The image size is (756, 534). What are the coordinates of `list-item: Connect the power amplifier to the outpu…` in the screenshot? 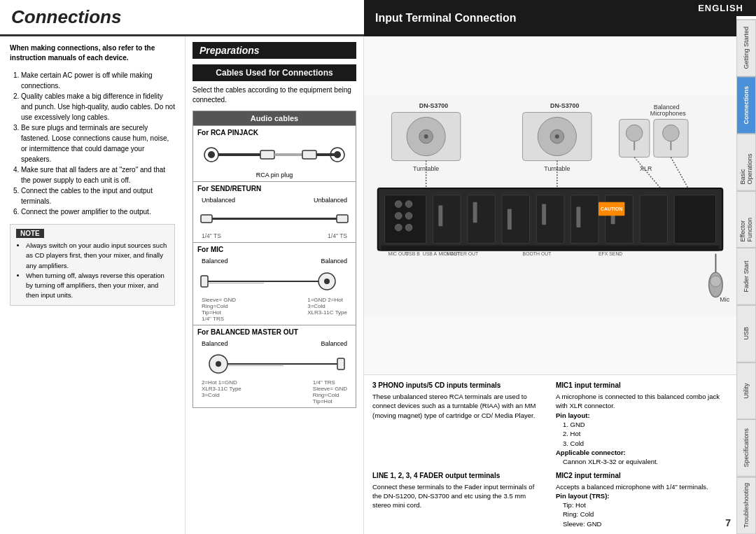 It's located at (98, 211).